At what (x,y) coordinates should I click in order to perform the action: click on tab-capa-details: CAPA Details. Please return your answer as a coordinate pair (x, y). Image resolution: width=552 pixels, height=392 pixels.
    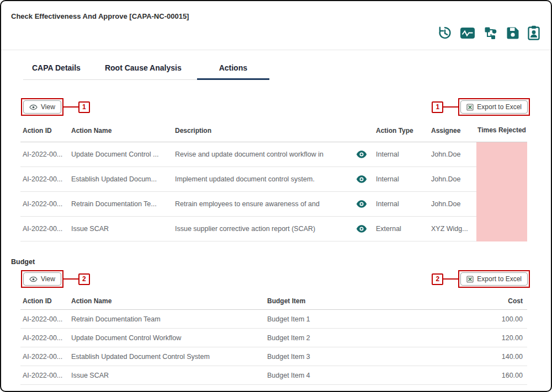
    Looking at the image, I should click on (60, 69).